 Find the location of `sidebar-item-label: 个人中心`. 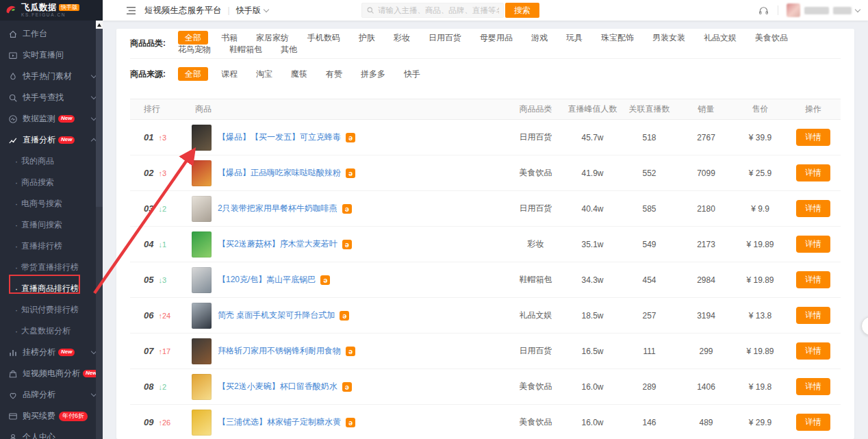

sidebar-item-label: 个人中心 is located at coordinates (39, 436).